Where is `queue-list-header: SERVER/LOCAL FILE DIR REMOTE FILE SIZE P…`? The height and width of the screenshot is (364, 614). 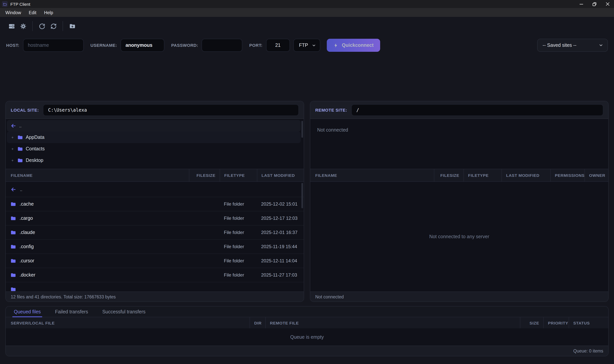
queue-list-header: SERVER/LOCAL FILE DIR REMOTE FILE SIZE P… is located at coordinates (307, 323).